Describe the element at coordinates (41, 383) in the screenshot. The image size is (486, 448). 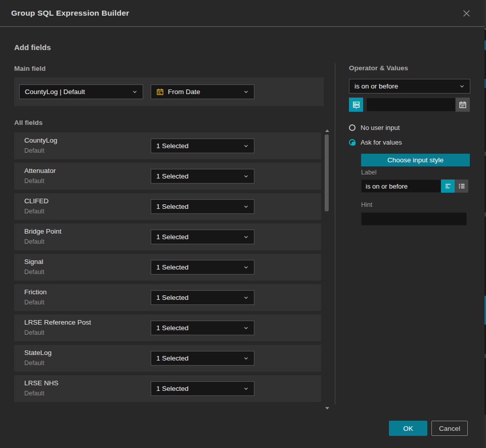
I see `field-name: LRSE NHS` at that location.